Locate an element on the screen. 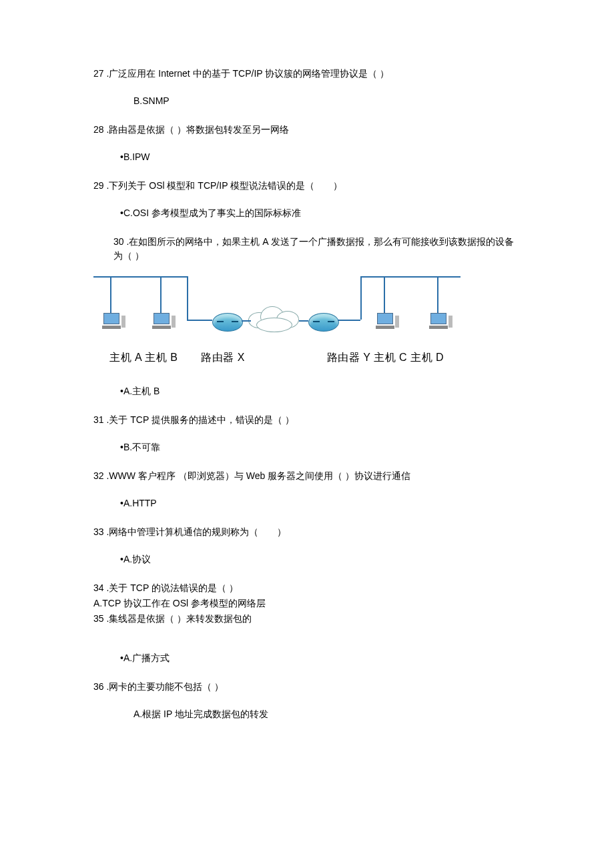 This screenshot has height=868, width=614. question-body: .关于 TCP 的说法错误的是（ ） is located at coordinates (172, 588).